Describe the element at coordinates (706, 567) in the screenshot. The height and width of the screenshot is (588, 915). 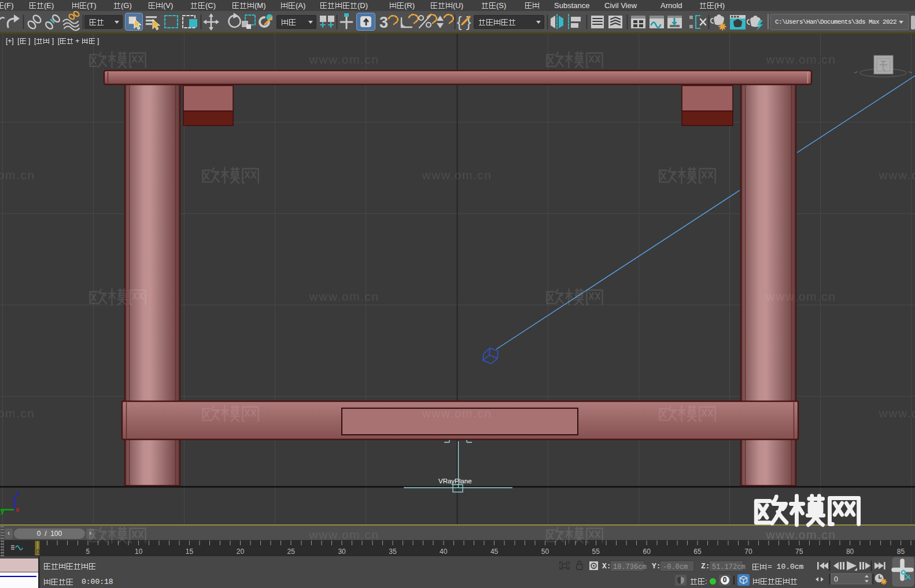
I see `svg-text: Z:` at that location.